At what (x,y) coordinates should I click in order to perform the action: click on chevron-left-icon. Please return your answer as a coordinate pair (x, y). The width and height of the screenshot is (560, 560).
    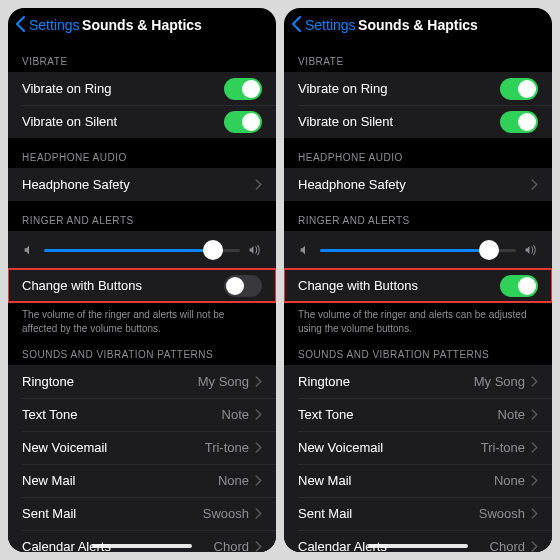
    Looking at the image, I should click on (296, 26).